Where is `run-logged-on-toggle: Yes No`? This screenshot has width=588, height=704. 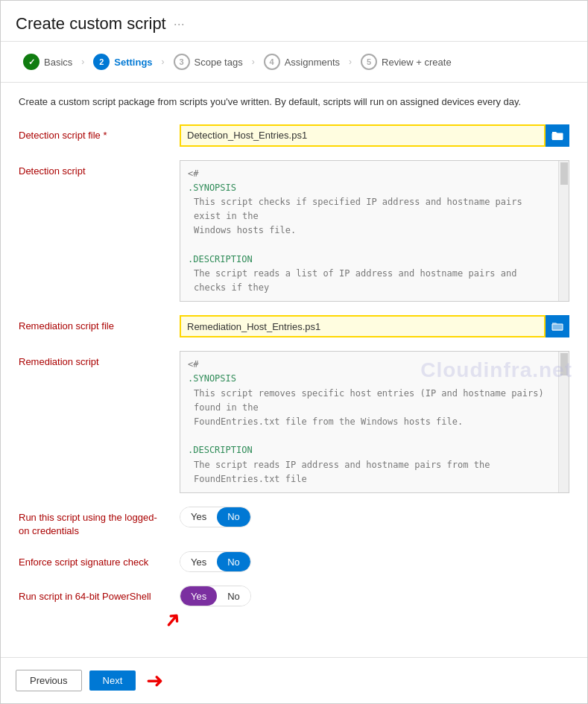
run-logged-on-toggle: Yes No is located at coordinates (215, 517).